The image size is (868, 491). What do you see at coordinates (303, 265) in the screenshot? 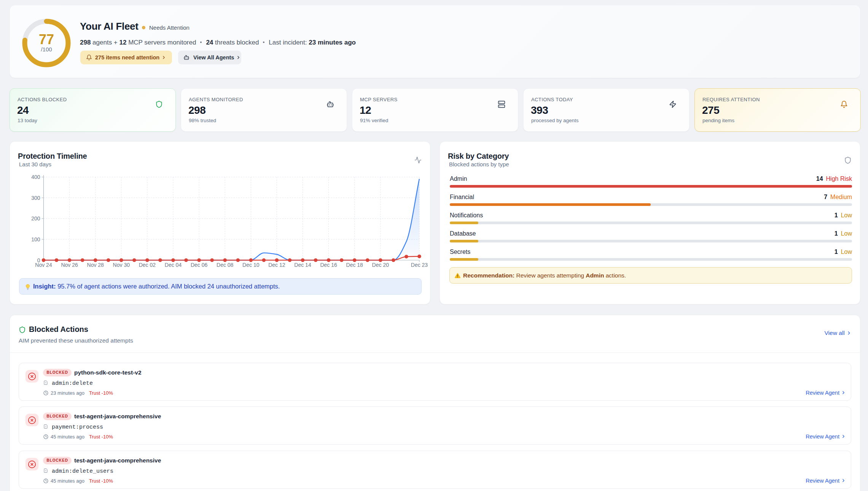
I see `svg-text: Dec 14` at bounding box center [303, 265].